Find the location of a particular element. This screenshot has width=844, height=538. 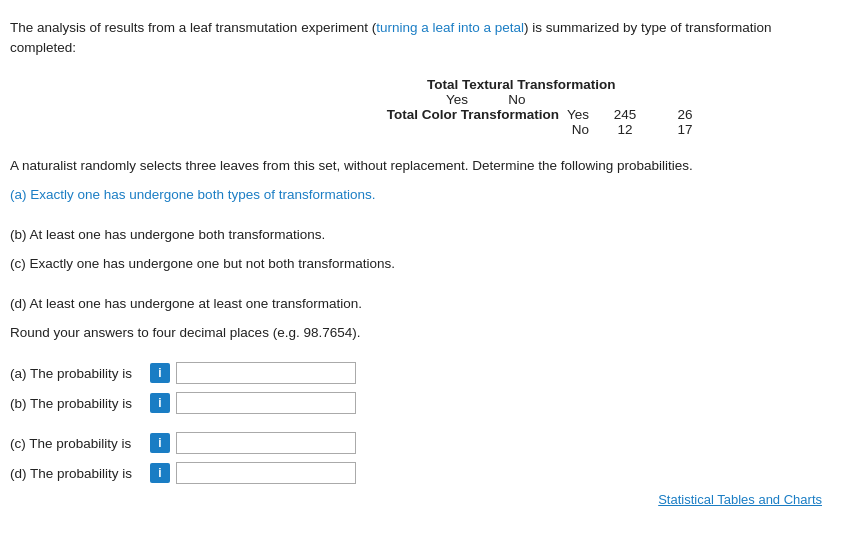

info-btn-a: i is located at coordinates (160, 373).